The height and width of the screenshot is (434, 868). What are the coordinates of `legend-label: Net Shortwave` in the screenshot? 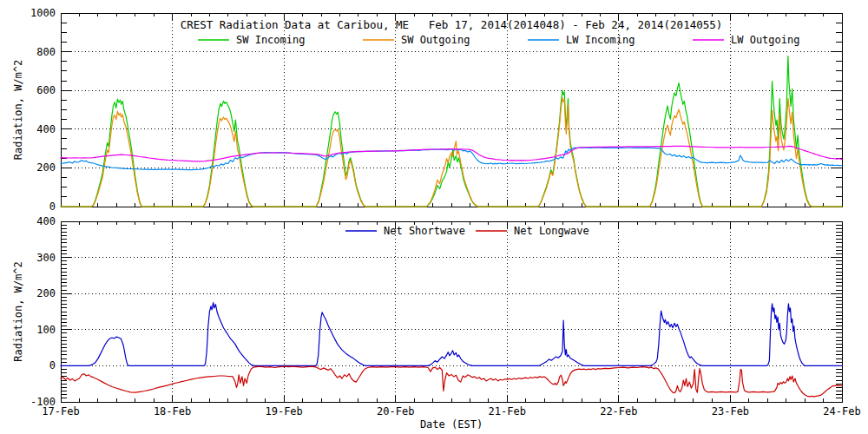 It's located at (424, 231).